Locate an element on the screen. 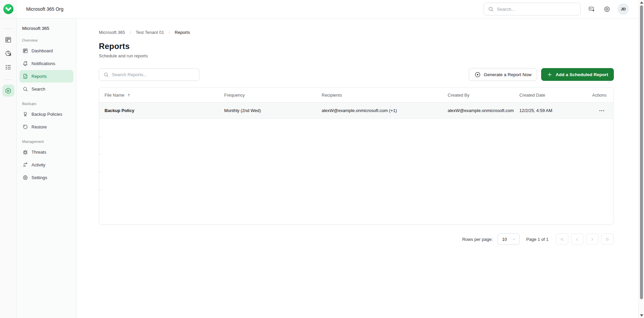 This screenshot has width=644, height=318. plus-icon is located at coordinates (550, 74).